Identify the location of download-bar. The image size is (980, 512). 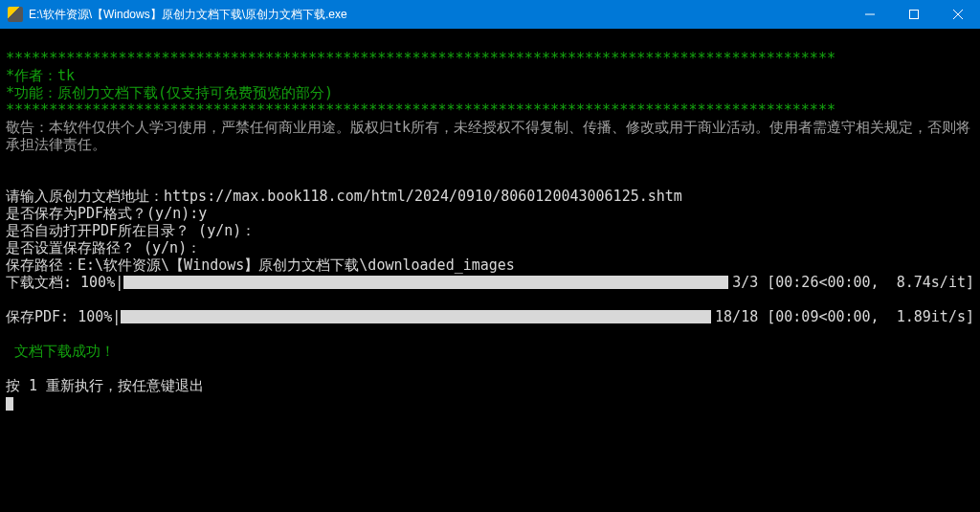
(426, 282).